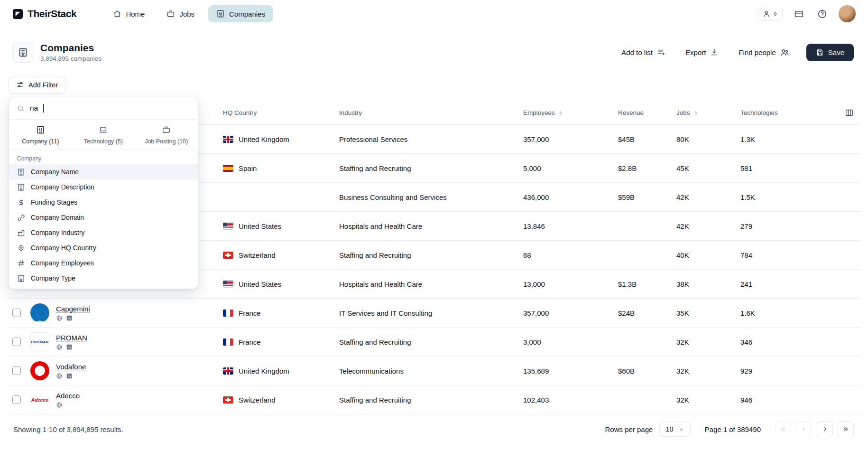 The image size is (868, 451). I want to click on home-icon, so click(117, 14).